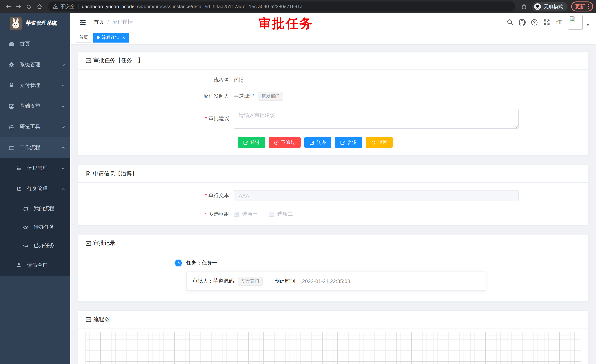 This screenshot has width=596, height=364. What do you see at coordinates (318, 142) in the screenshot?
I see `transfer-button: 转办` at bounding box center [318, 142].